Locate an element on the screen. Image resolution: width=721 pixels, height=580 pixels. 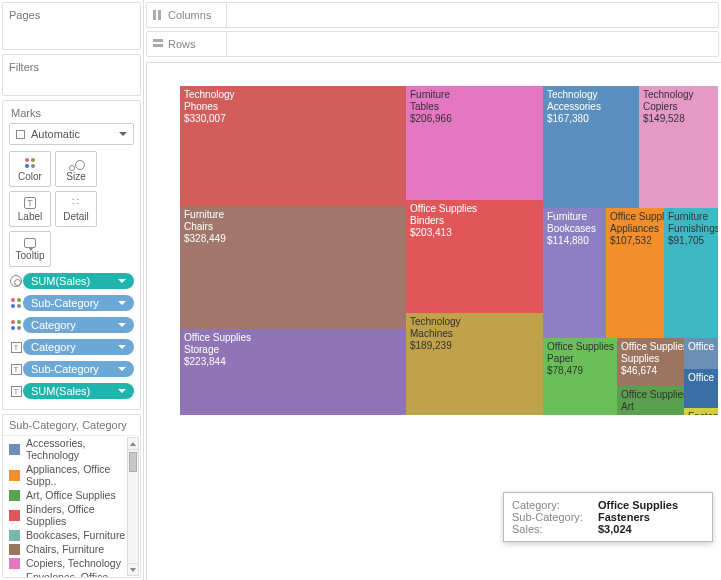
treemap-cell: Office SuppliesArt is located at coordinates (650, 400).